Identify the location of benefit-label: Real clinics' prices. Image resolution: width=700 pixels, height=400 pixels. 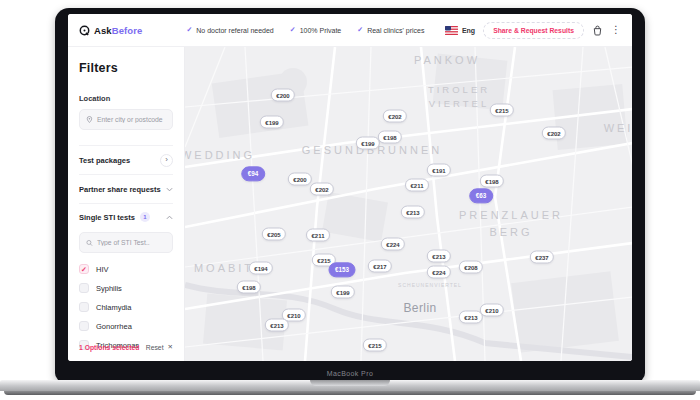
(396, 30).